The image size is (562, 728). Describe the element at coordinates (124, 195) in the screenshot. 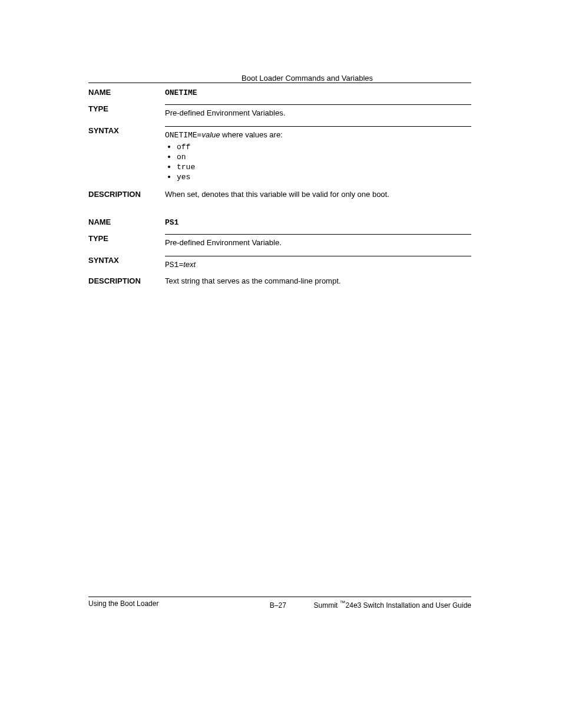

I see `entry1-desc-label: DESCRIPTION` at that location.